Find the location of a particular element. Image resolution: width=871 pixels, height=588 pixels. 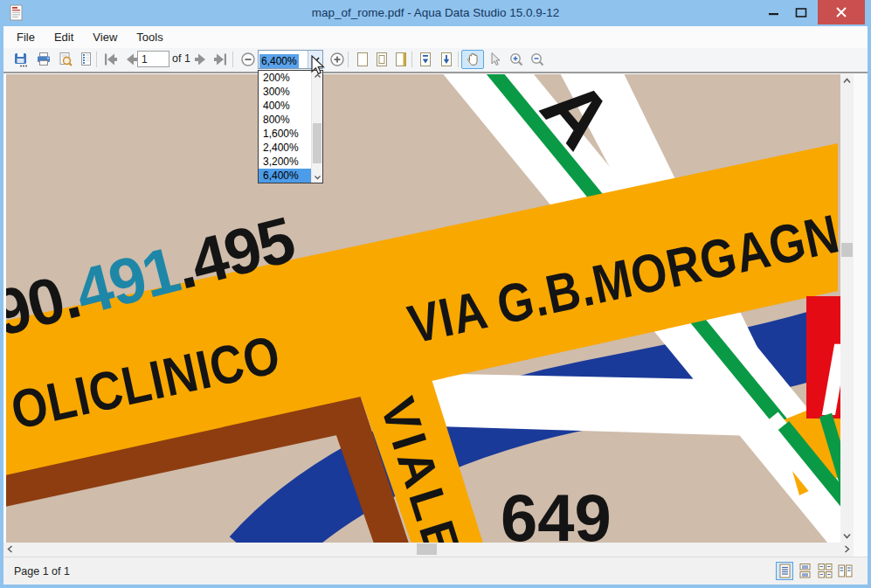

maximize-icon is located at coordinates (801, 12).